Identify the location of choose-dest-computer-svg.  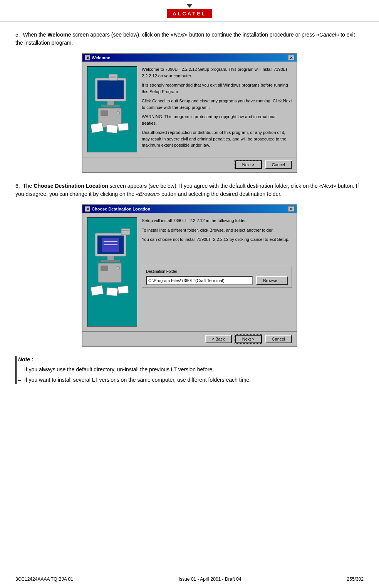
(112, 272).